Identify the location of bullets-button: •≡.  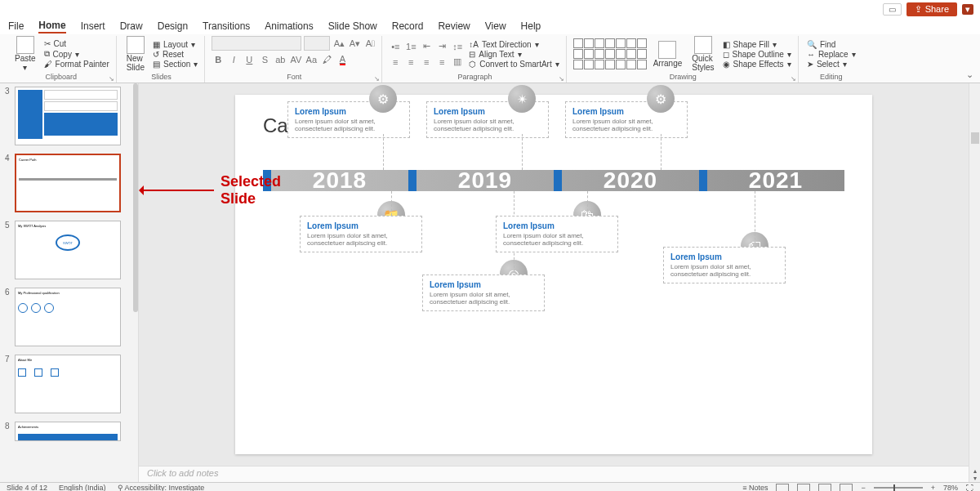
(395, 47).